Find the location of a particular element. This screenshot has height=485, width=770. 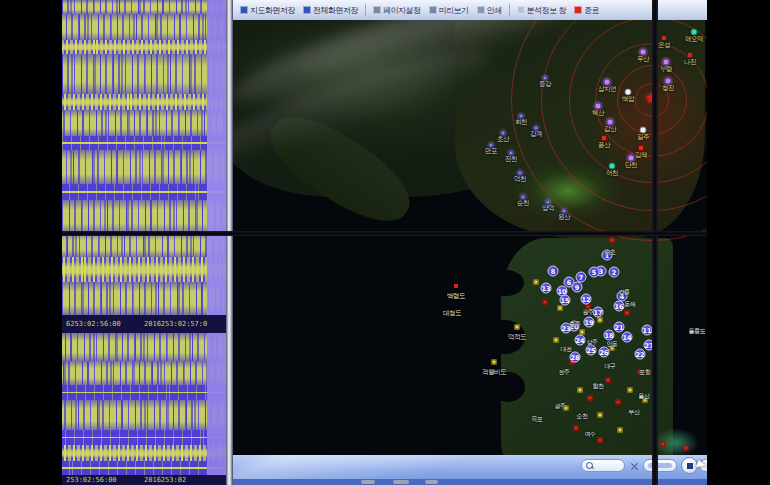

numbered-station-marker: 28 is located at coordinates (576, 358).